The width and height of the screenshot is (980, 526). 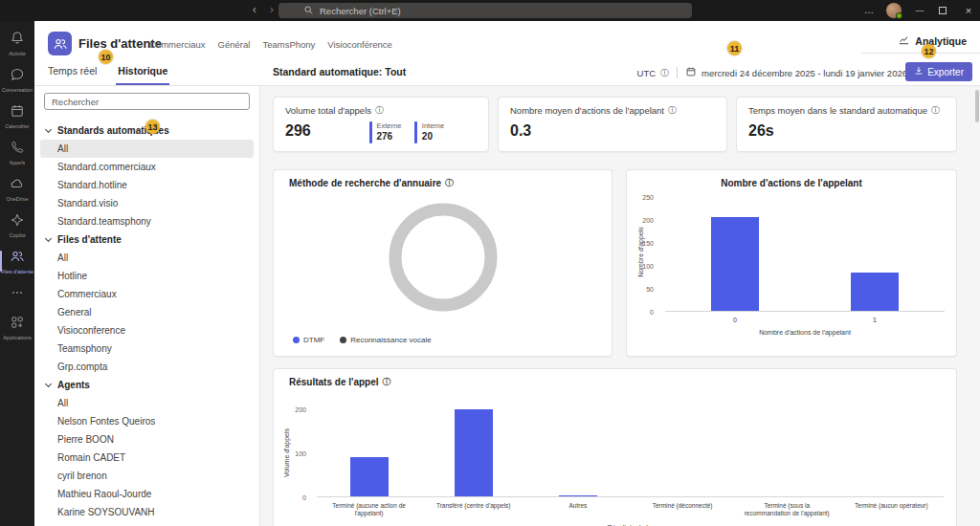 What do you see at coordinates (920, 11) in the screenshot?
I see `minimize-icon: —` at bounding box center [920, 11].